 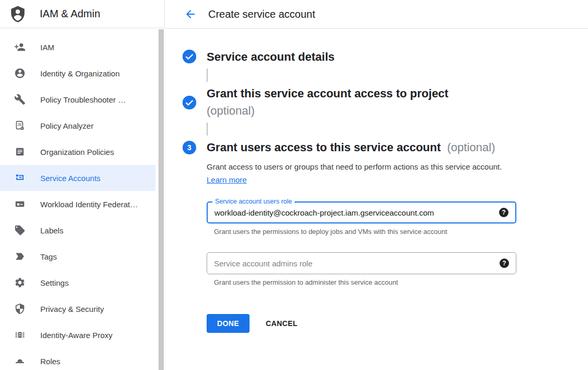 What do you see at coordinates (361, 212) in the screenshot?
I see `users-role-input` at bounding box center [361, 212].